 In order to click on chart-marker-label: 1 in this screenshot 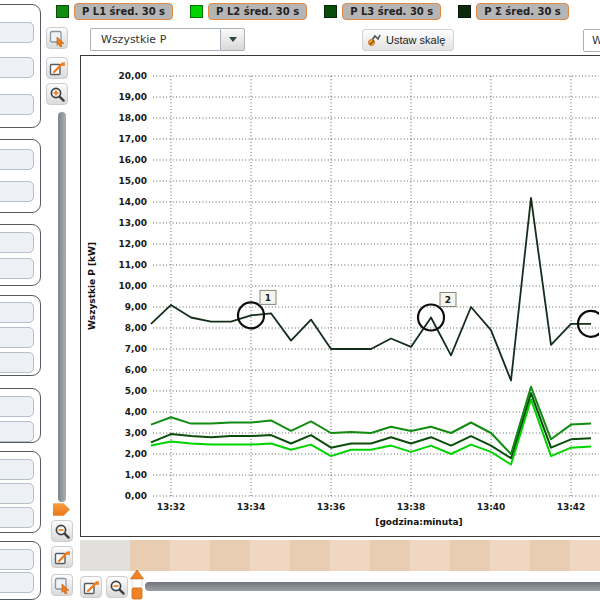, I will do `click(268, 298)`.